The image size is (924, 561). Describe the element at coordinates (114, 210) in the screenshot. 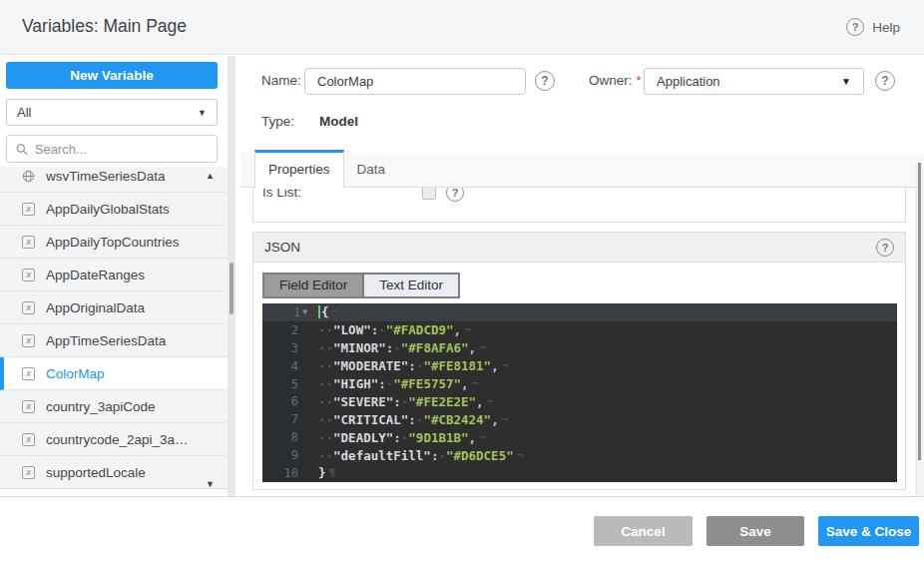

I see `sidebar-item-AppDailyGlobalStats: xAppDailyGlobalStats` at that location.